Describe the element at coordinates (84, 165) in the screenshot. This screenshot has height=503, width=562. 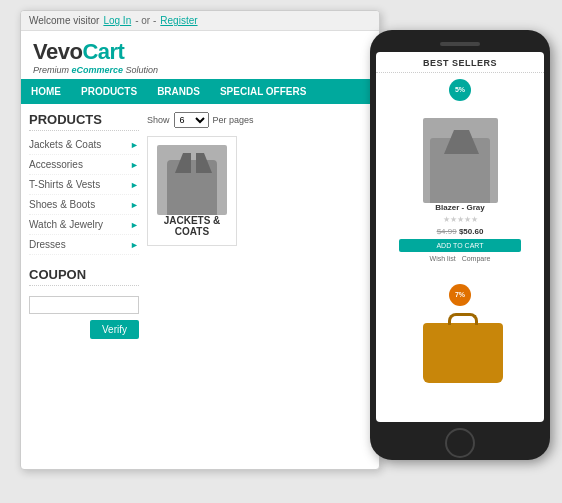
I see `sidebar-item-accessories: Accessories ►` at that location.